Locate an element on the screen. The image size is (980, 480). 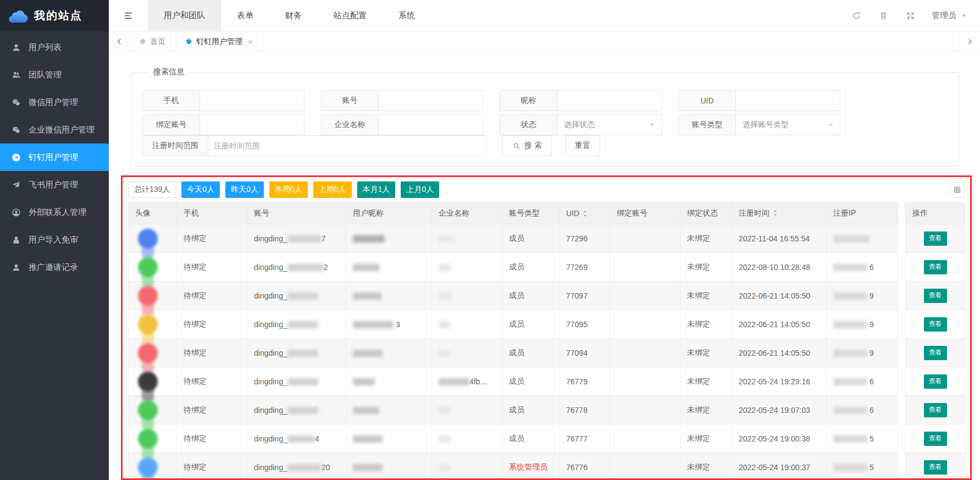
ip-blur is located at coordinates (850, 296).